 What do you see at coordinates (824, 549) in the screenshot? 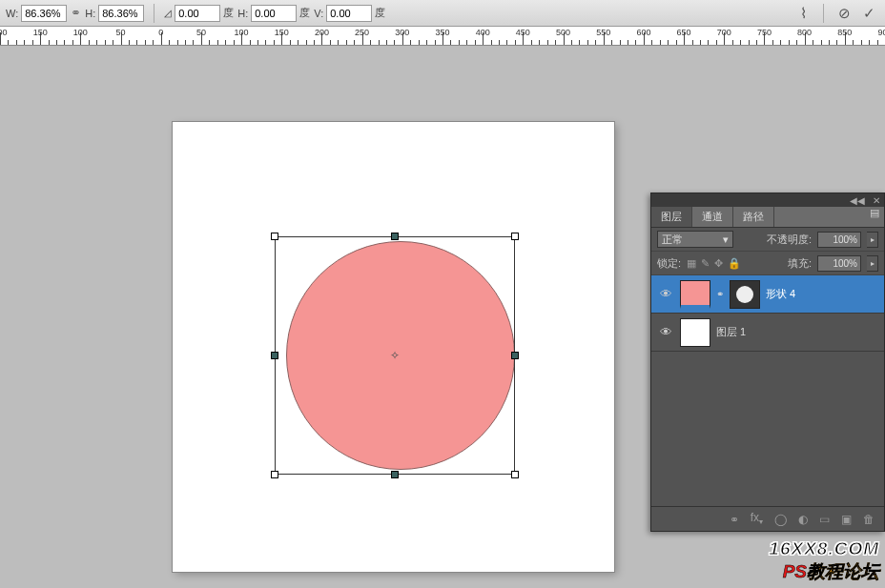
I see `watermark-url: 16XX8.COM` at bounding box center [824, 549].